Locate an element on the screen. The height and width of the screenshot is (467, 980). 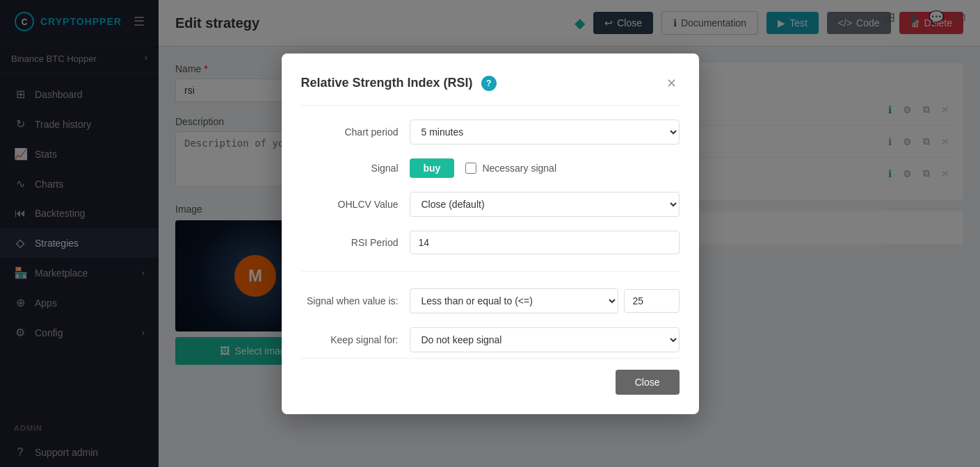
modal-header: Relative Strength Index (RSI) ? ✕ is located at coordinates (490, 89).